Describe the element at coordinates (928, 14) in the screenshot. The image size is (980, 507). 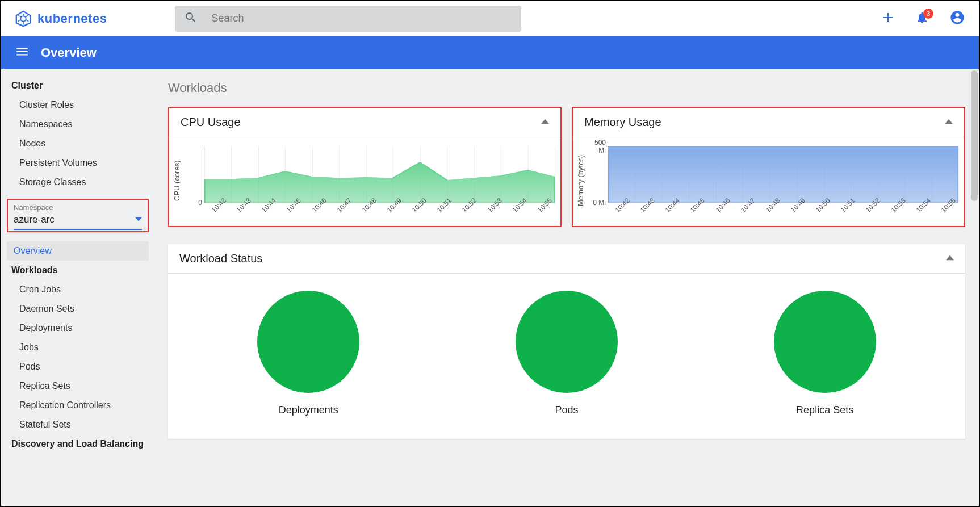
I see `notification-badge: 3` at that location.